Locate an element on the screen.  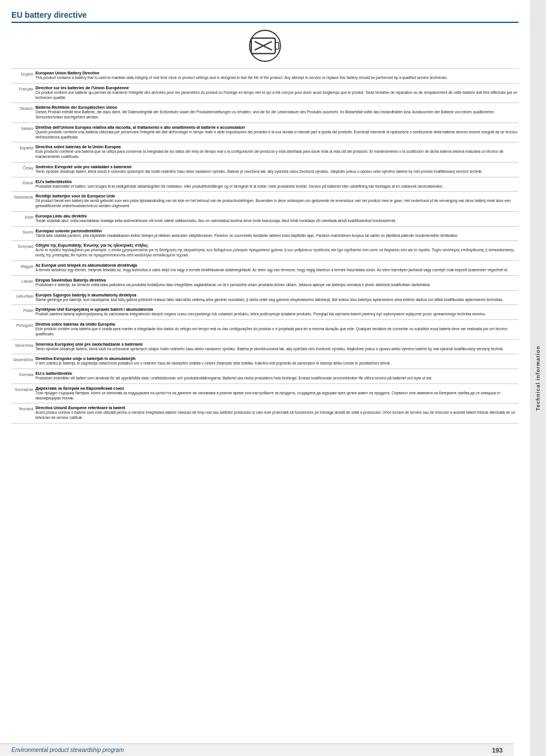
language-label: English is located at coordinates (23, 76).